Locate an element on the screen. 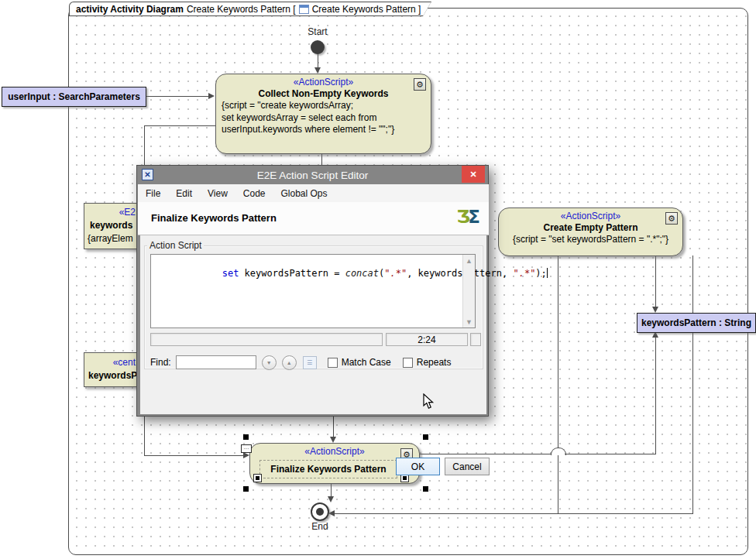 This screenshot has width=756, height=559. diagram-frame-tab: activity Activity Diagram Create Keyword… is located at coordinates (250, 9).